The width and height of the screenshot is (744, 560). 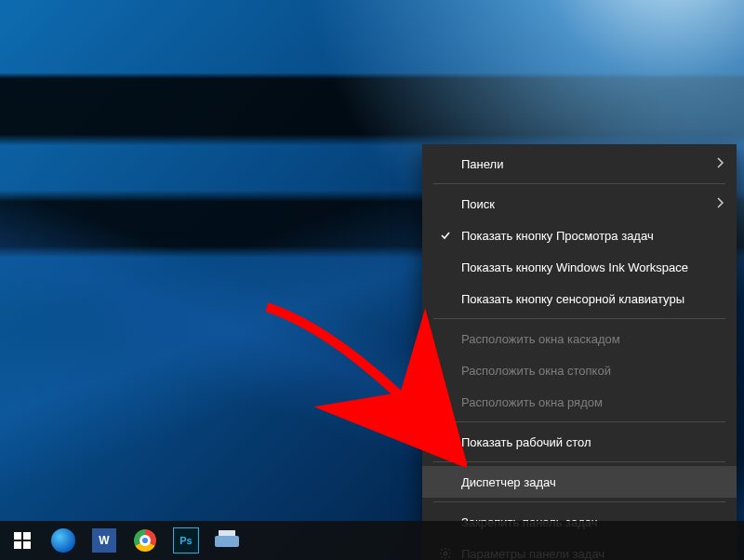 I want to click on menu-item-label: Показать рабочий стол, so click(x=592, y=443).